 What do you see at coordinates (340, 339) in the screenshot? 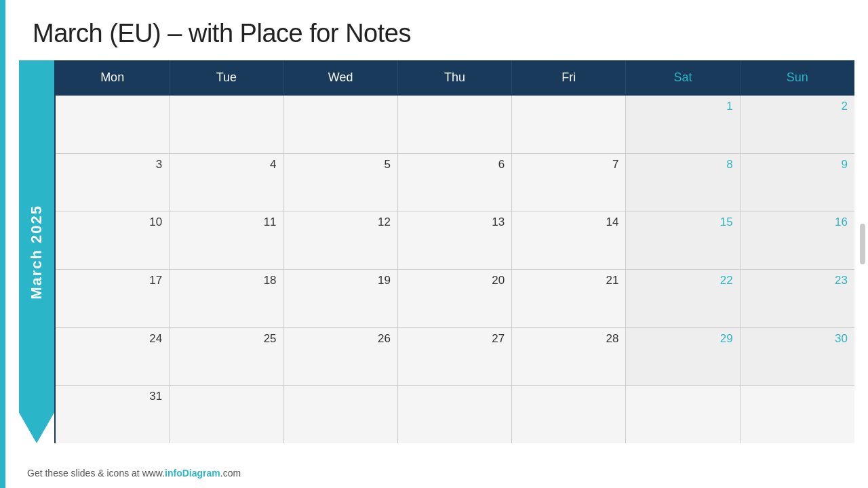
I see `day-number: 26` at bounding box center [340, 339].